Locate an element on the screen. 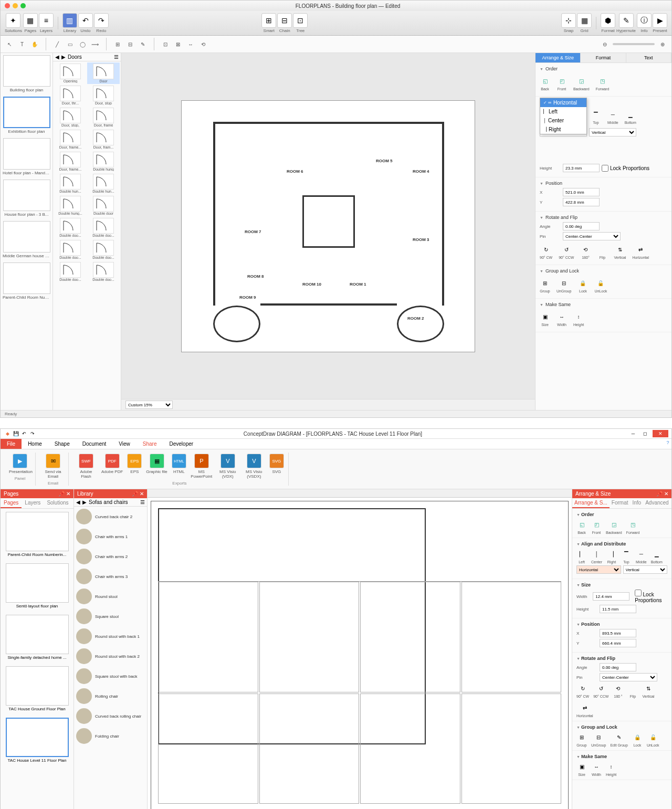 This screenshot has height=809, width=672. close-icon is located at coordinates (7, 6).